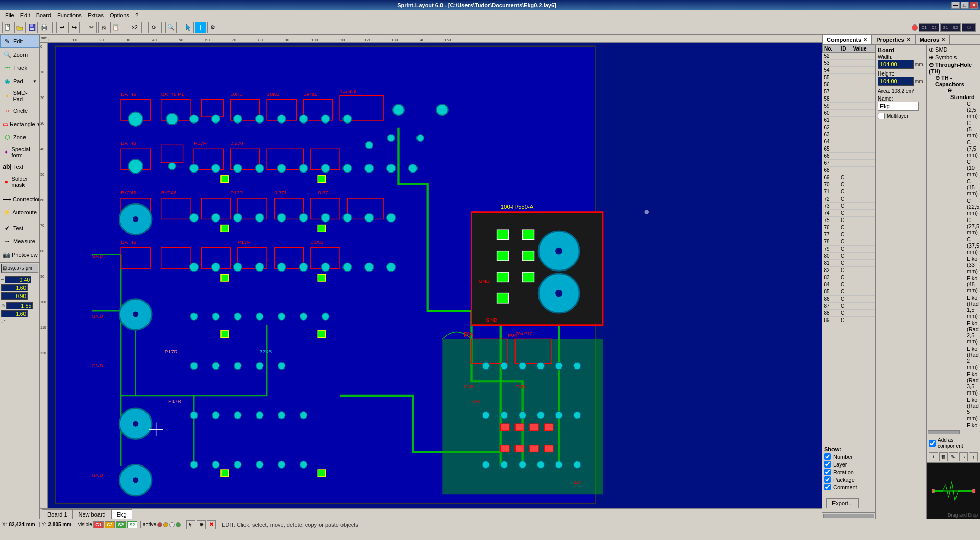 The height and width of the screenshot is (540, 980). I want to click on table-row: 61, so click(849, 120).